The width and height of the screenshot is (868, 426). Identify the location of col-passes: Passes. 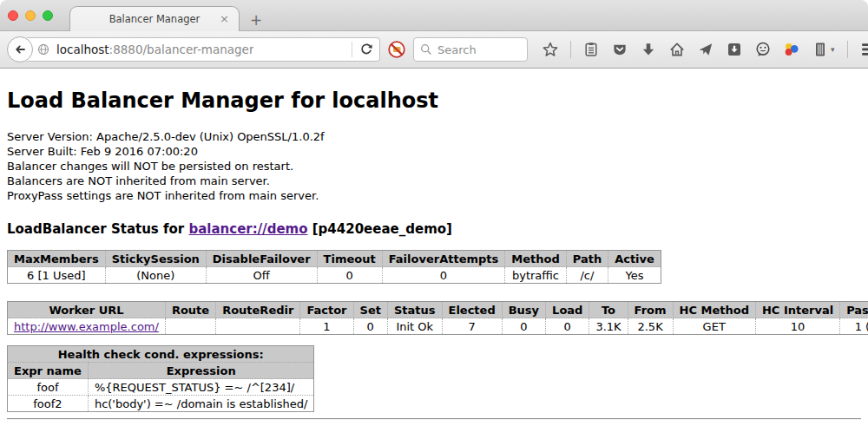
(854, 311).